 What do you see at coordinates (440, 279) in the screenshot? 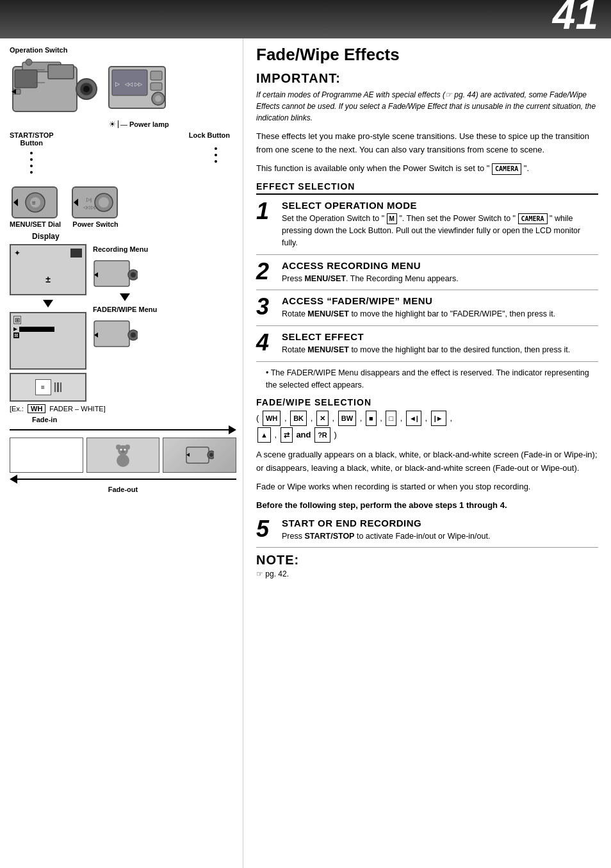
I see `step-2-body: Press MENU/SET. The Recording Menu appea…` at bounding box center [440, 279].